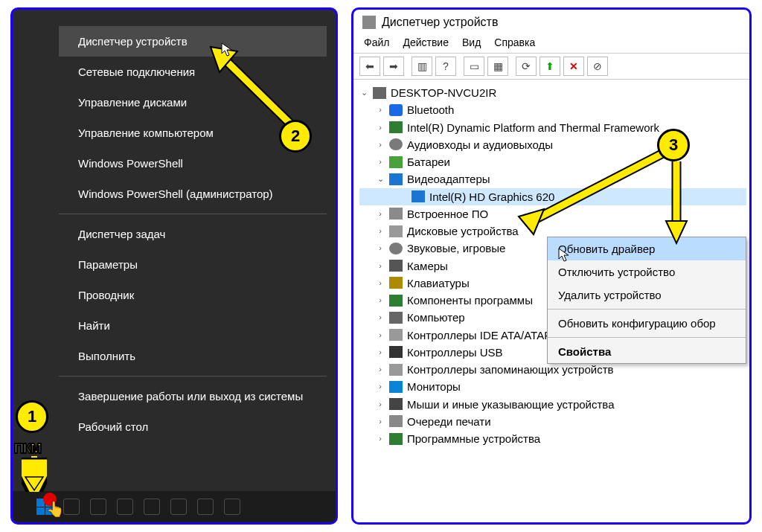 The width and height of the screenshot is (762, 532). What do you see at coordinates (377, 42) in the screenshot?
I see `menubar-item: Файл` at bounding box center [377, 42].